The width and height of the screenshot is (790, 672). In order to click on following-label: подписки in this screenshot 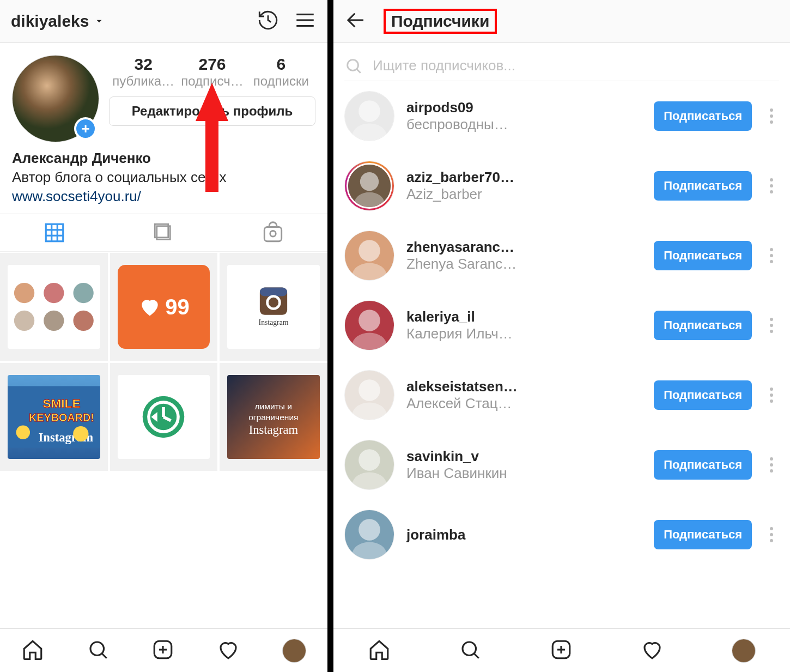, I will do `click(281, 81)`.